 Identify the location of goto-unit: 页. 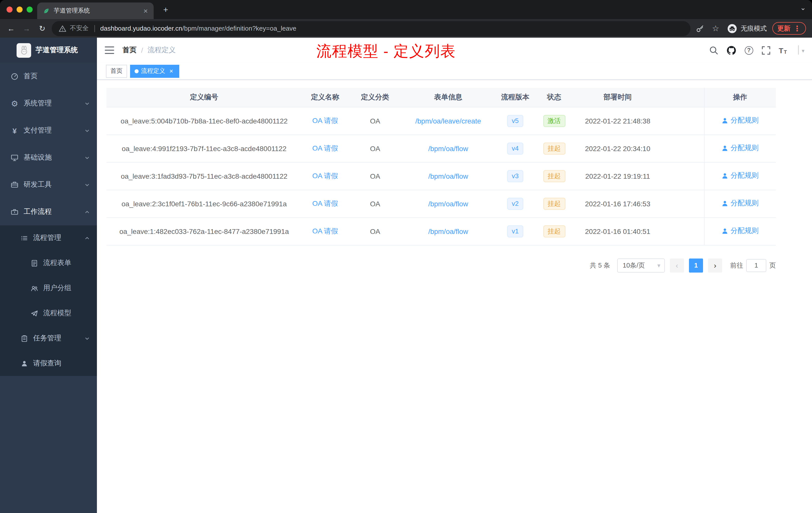
(773, 265).